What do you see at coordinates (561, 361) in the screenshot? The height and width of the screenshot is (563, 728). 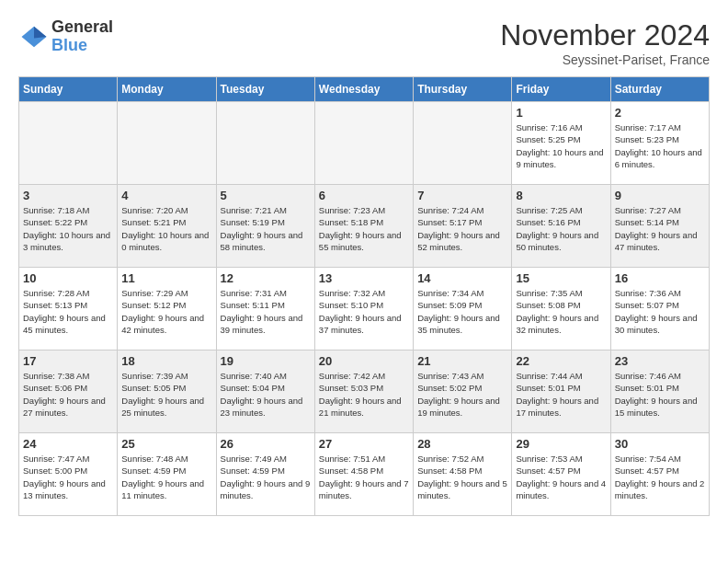 I see `day-number: 22` at bounding box center [561, 361].